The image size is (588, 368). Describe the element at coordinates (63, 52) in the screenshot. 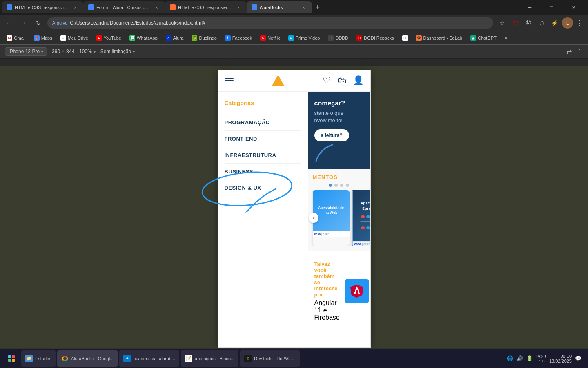

I see `dimensions-display: 390 × 844` at that location.